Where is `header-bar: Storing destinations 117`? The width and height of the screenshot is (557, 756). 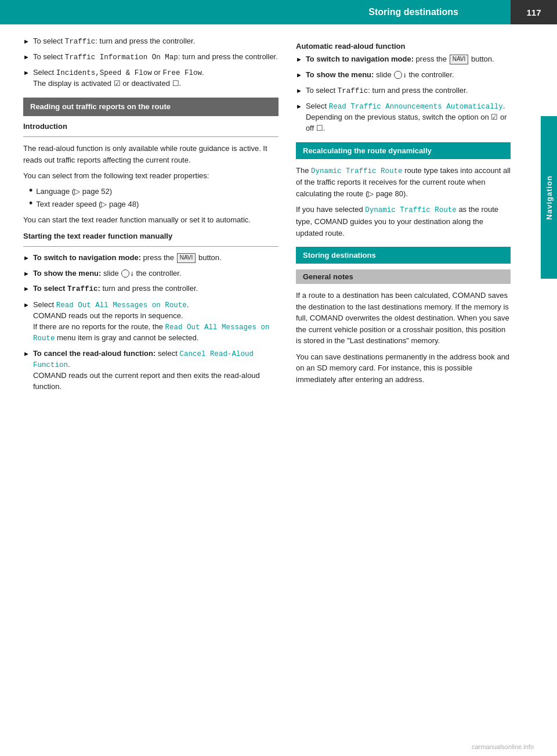
header-bar: Storing destinations 117 is located at coordinates (278, 12).